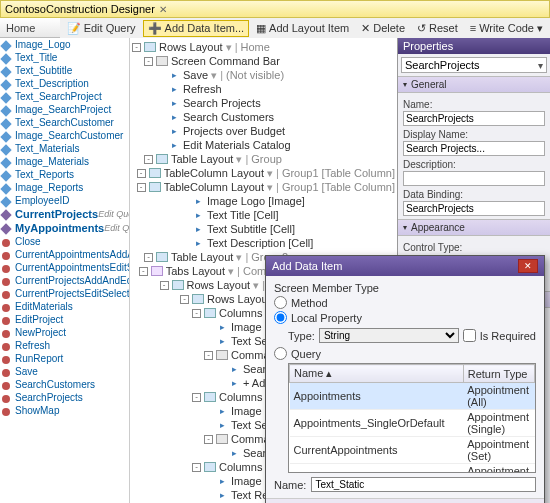 This screenshot has height=503, width=550. I want to click on screen-member: Text_SearchProject, so click(64, 96).